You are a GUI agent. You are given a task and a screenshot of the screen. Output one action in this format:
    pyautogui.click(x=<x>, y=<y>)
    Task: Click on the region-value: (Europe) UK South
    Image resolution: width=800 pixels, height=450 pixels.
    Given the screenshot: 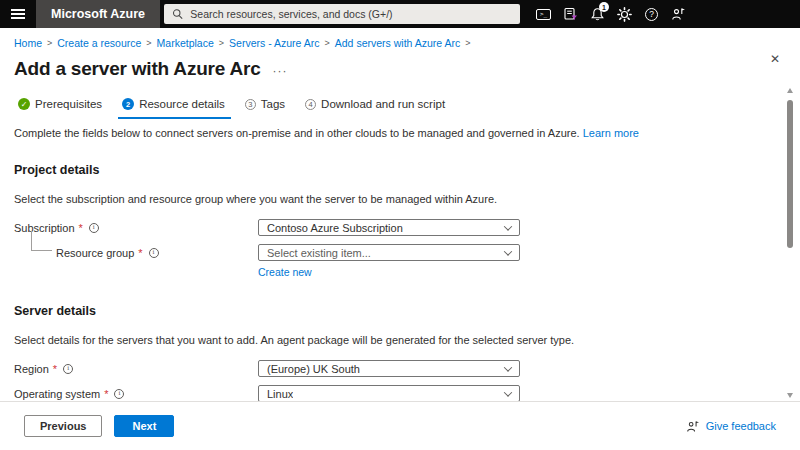 What is the action you would take?
    pyautogui.click(x=314, y=369)
    